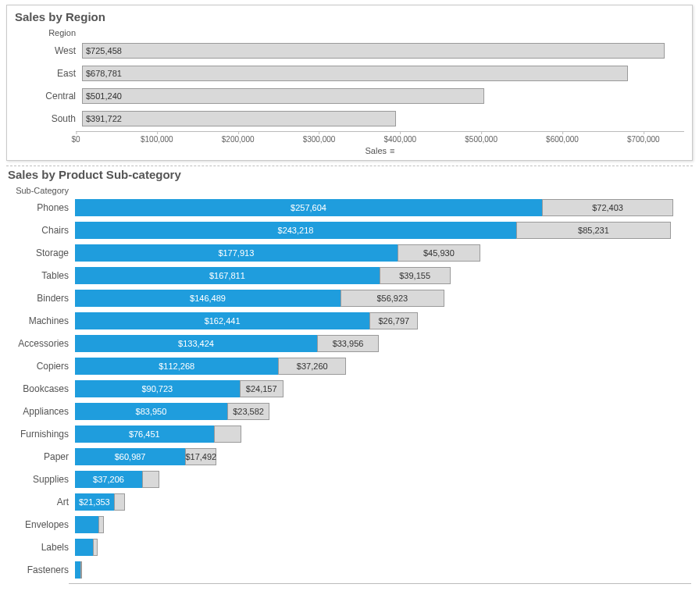 The height and width of the screenshot is (616, 699). I want to click on subcategory-bar-secondary-value: $26,797, so click(394, 321).